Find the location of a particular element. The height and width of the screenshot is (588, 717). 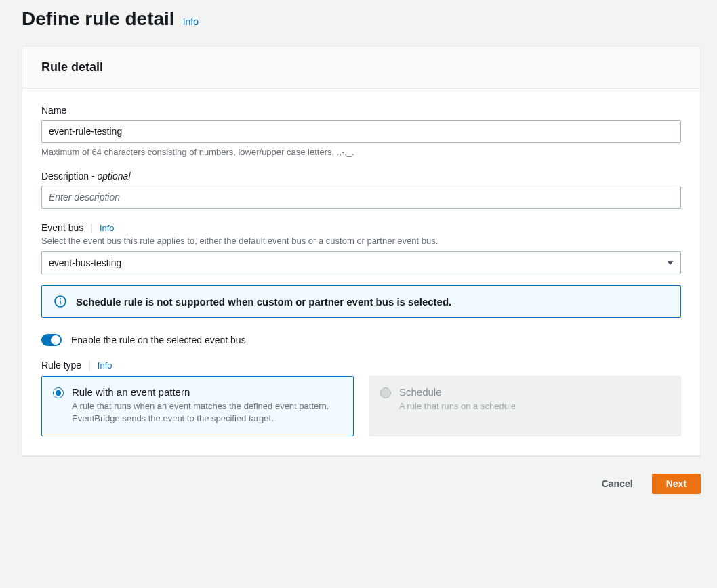

tile-title: Rule with an event pattern is located at coordinates (207, 392).